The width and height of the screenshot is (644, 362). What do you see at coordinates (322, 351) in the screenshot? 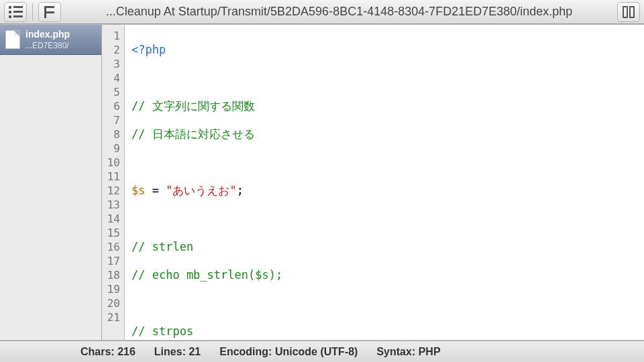
I see `status-bar: Chars: 216 Lines: 21 Encoding: Unicode (…` at bounding box center [322, 351].